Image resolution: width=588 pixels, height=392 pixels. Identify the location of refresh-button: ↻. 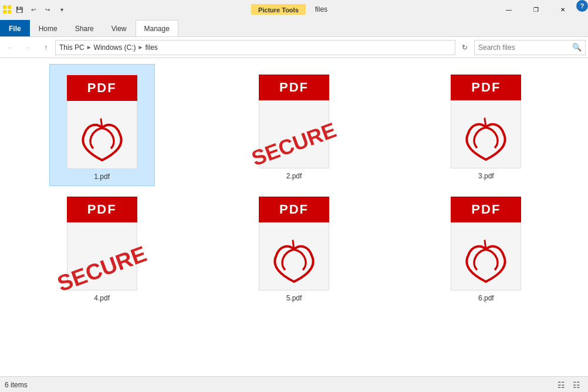
(465, 48).